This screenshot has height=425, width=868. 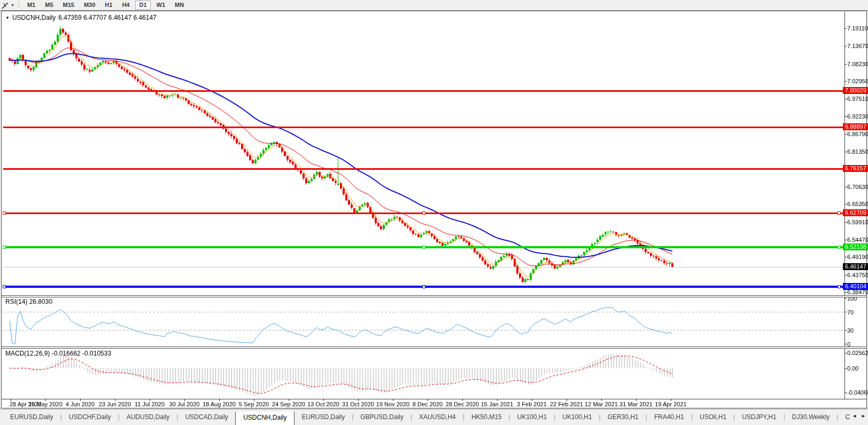 I want to click on tab-list: EURUSD,Daily|USDCHF,Daily|AUDUSD,Daily|U…, so click(x=427, y=419).